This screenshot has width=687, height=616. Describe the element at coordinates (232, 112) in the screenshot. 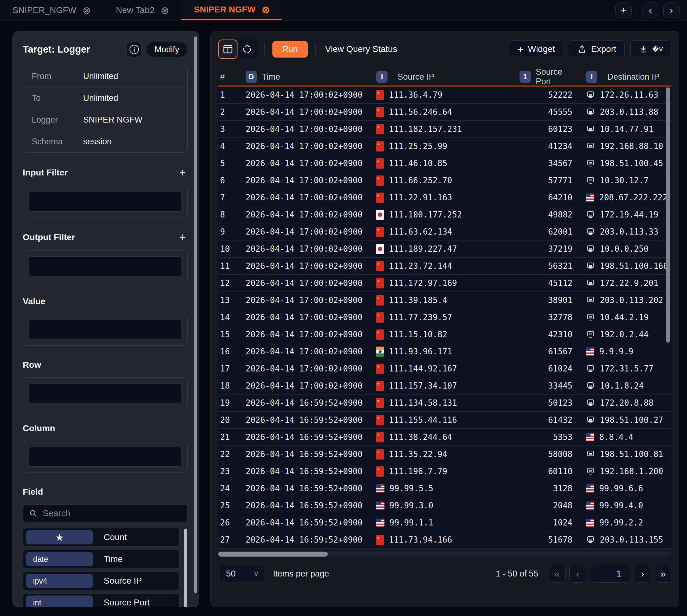

I see `row-index: 2` at that location.